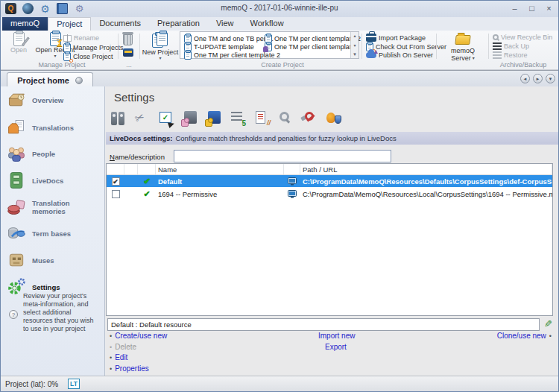 Image resolution: width=559 pixels, height=392 pixels. What do you see at coordinates (119, 118) in the screenshot?
I see `general-settings-icon` at bounding box center [119, 118].